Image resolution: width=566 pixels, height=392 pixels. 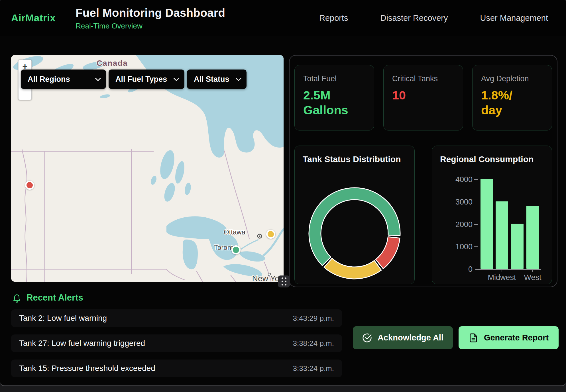 What do you see at coordinates (177, 343) in the screenshot?
I see `alert-row-tank27: Tank 27: Low fuel warning triggered 3:38…` at bounding box center [177, 343].